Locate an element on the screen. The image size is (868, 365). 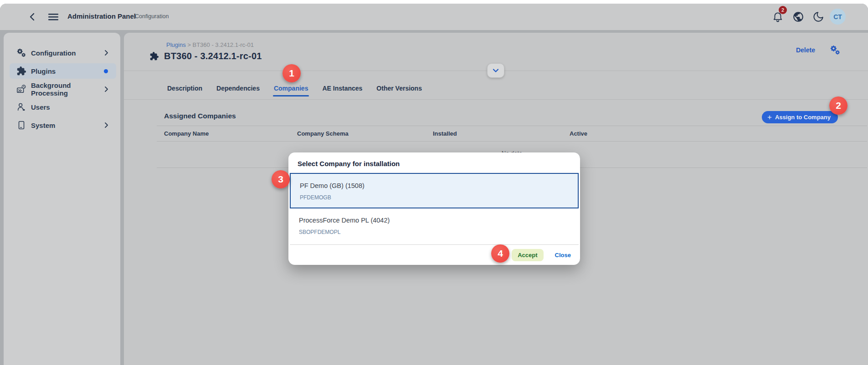
plus-icon: + is located at coordinates (770, 117).